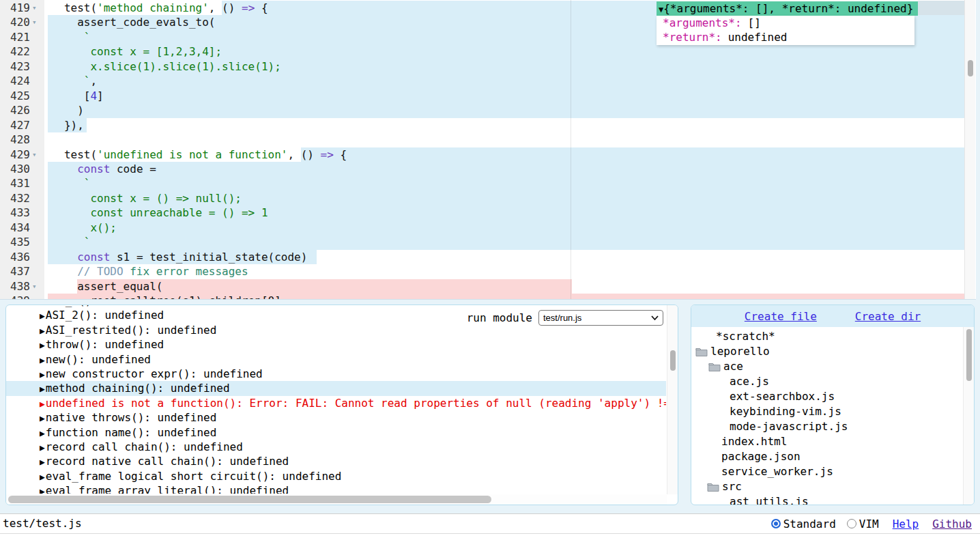  What do you see at coordinates (71, 81) in the screenshot?
I see `code-line: `,` at bounding box center [71, 81].